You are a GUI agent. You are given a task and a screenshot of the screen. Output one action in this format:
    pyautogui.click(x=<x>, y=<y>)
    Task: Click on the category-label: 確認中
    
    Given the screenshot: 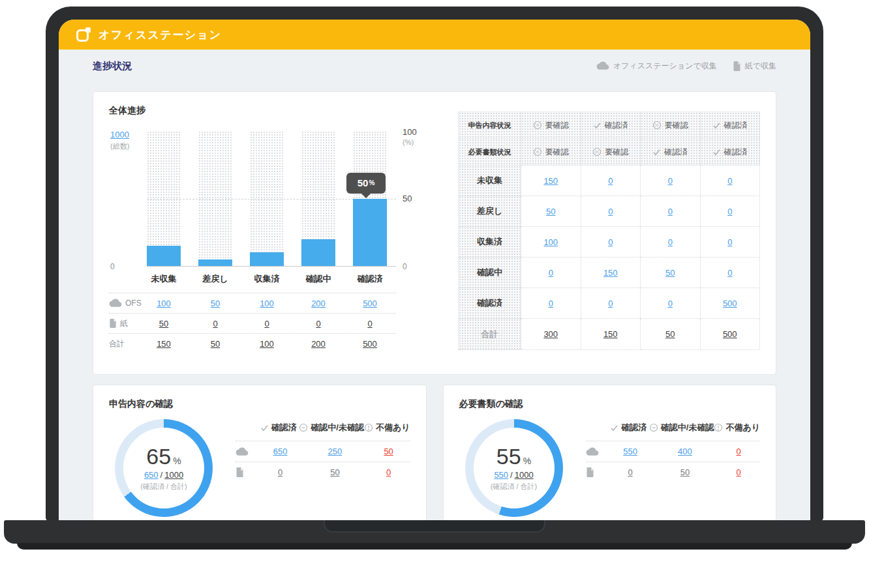 What is the action you would take?
    pyautogui.click(x=318, y=279)
    